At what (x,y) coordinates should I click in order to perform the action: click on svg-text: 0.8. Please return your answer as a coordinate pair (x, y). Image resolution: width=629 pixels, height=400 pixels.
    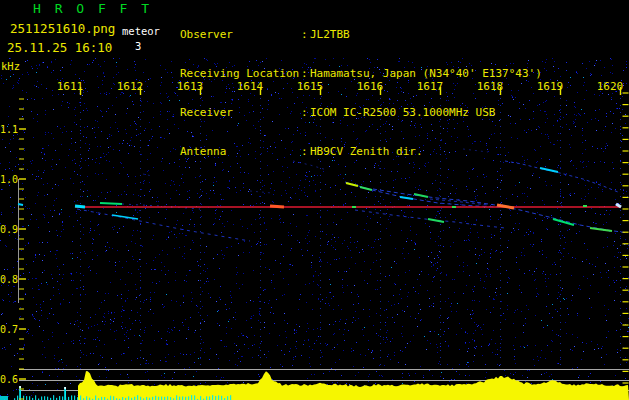
    Looking at the image, I should click on (9, 280).